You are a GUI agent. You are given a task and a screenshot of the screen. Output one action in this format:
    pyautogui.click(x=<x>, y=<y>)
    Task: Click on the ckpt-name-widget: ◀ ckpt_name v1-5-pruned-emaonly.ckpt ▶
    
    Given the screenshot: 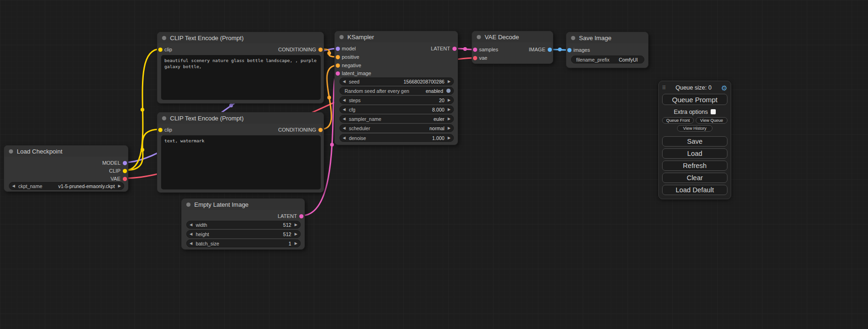 What is the action you would take?
    pyautogui.click(x=66, y=186)
    